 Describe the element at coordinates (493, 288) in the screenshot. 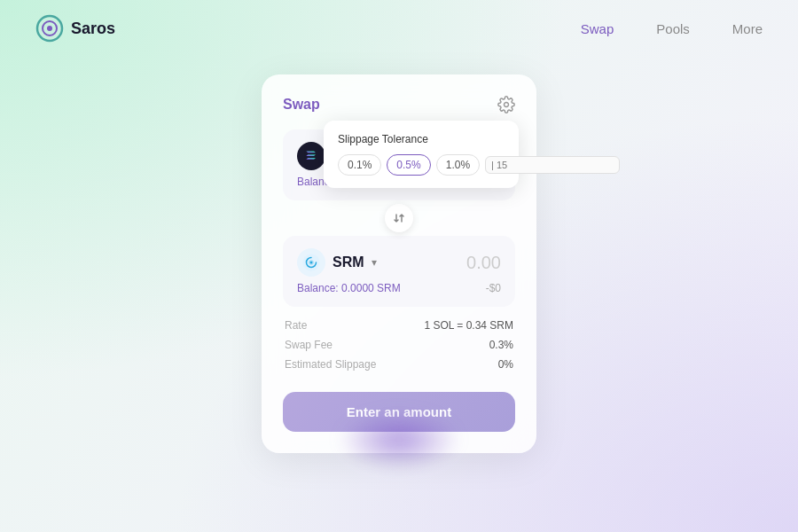

I see `to-token-usd: -$0` at that location.